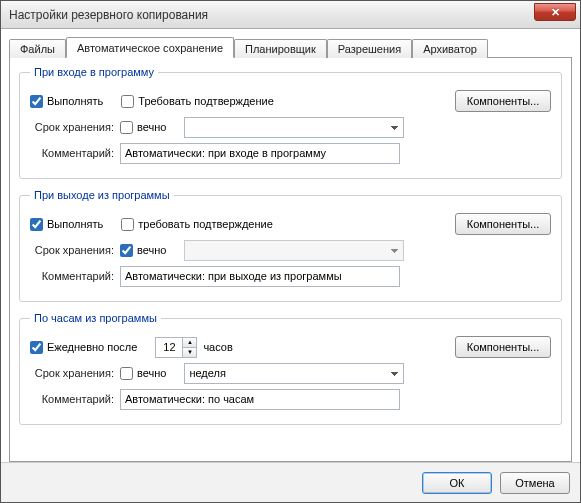 The height and width of the screenshot is (503, 581). I want to click on ok-button: ОК, so click(457, 483).